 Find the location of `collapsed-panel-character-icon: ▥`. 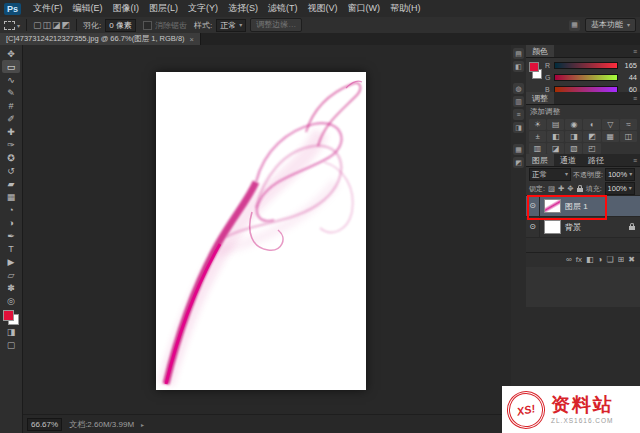

collapsed-panel-character-icon: ▥ is located at coordinates (518, 102).